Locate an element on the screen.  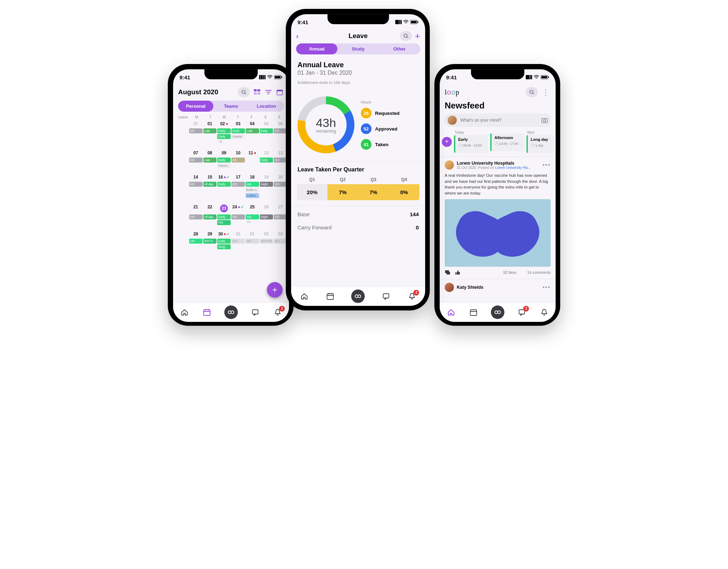
calendar-day: 26 is located at coordinates (267, 208).